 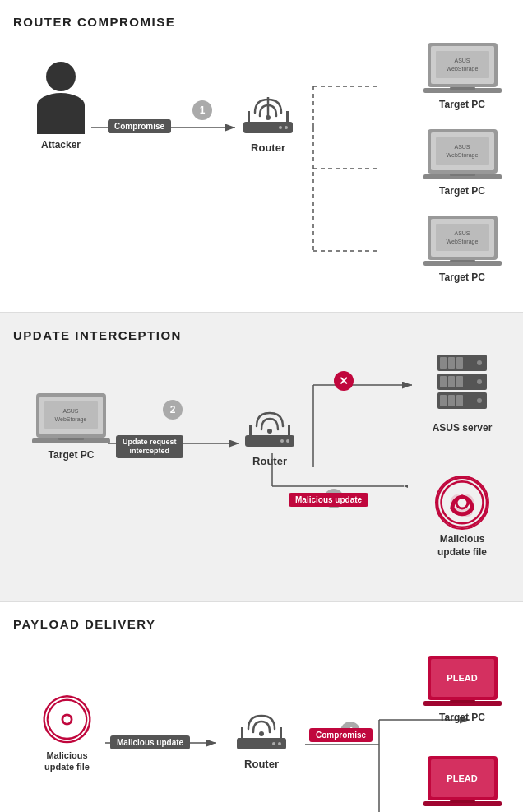 I want to click on target-pc-label-1: Target PC, so click(x=462, y=104).